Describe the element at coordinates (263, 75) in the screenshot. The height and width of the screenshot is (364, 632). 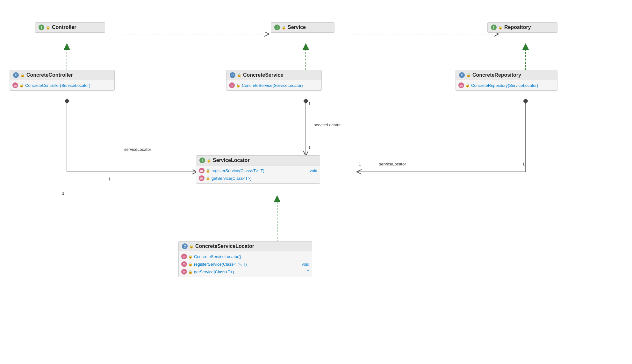
I see `concrete-service-name: ConcreteService` at that location.